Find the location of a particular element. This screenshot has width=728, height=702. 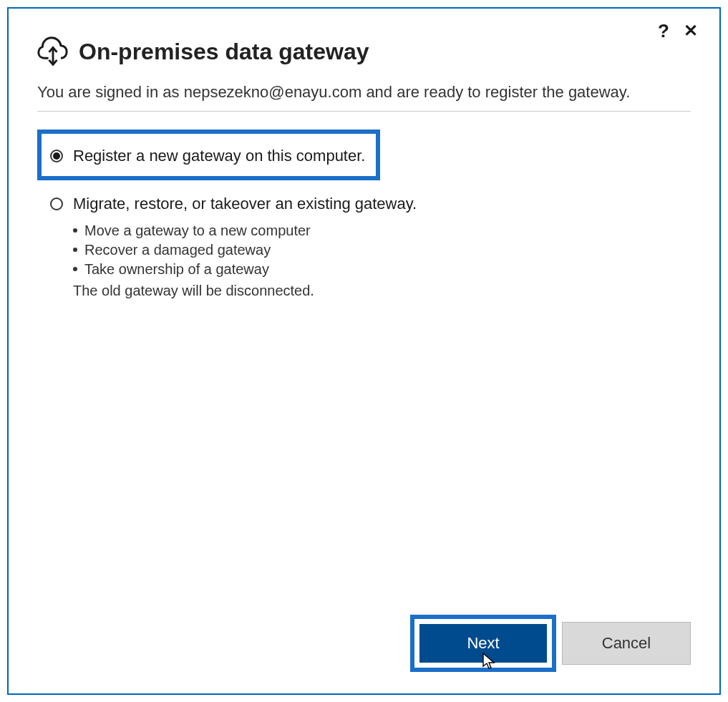

bullet-recover-gateway: Recover a damaged gateway is located at coordinates (382, 250).